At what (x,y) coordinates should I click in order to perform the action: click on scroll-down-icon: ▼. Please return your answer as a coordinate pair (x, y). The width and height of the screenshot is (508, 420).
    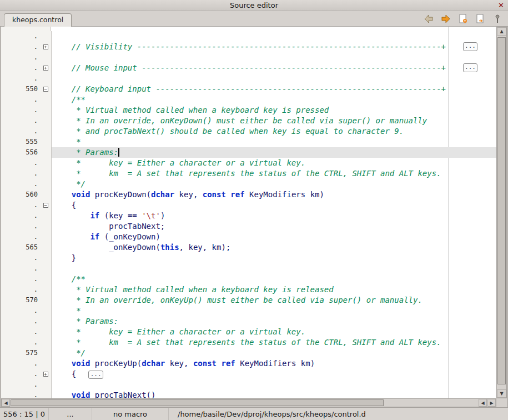
    Looking at the image, I should click on (502, 393).